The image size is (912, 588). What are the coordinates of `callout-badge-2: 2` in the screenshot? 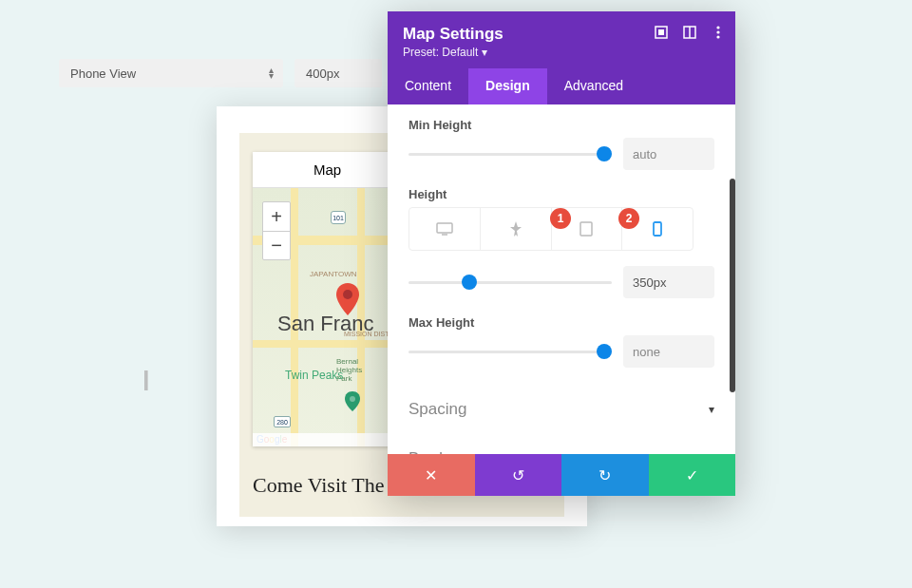 It's located at (629, 218).